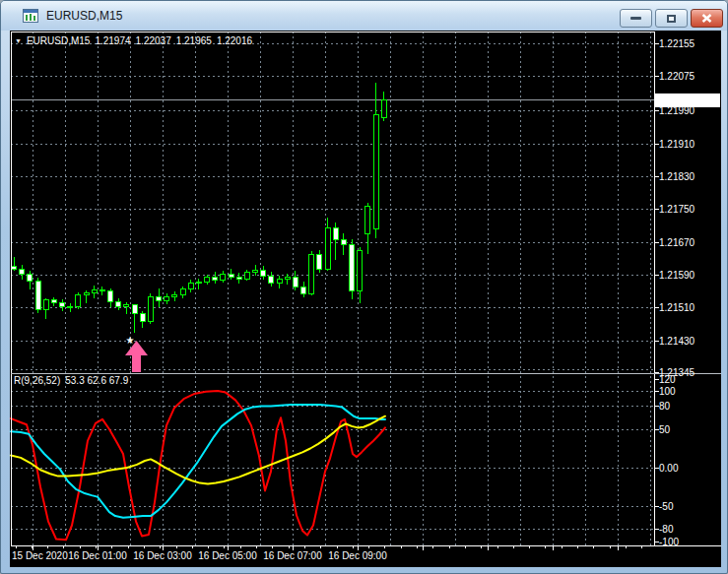 This screenshot has height=574, width=728. I want to click on indicator-scale-label: 80, so click(665, 406).